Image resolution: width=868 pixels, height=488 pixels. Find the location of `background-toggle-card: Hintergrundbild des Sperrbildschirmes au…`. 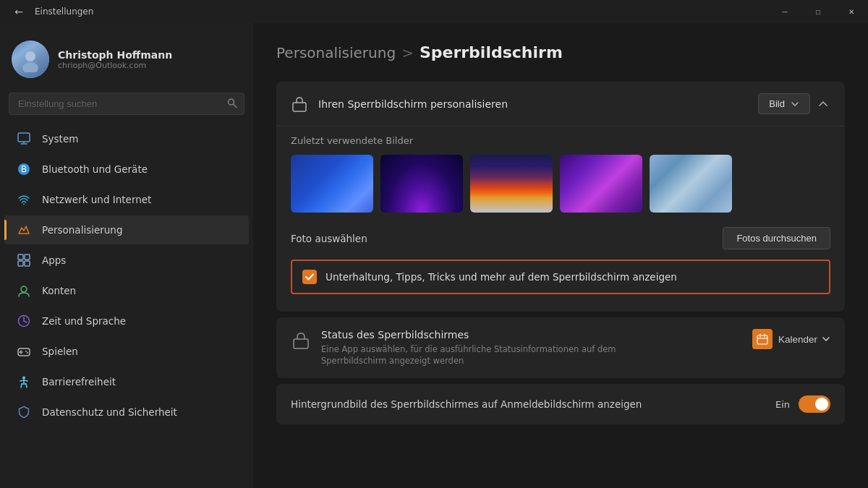

background-toggle-card: Hintergrundbild des Sperrbildschirmes au… is located at coordinates (561, 404).